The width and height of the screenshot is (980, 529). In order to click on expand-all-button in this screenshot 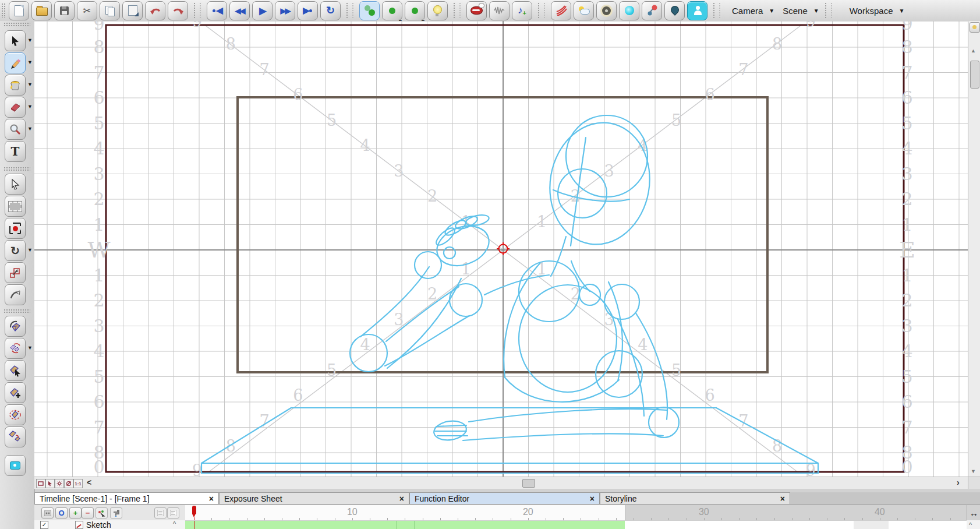, I will do `click(161, 513)`.